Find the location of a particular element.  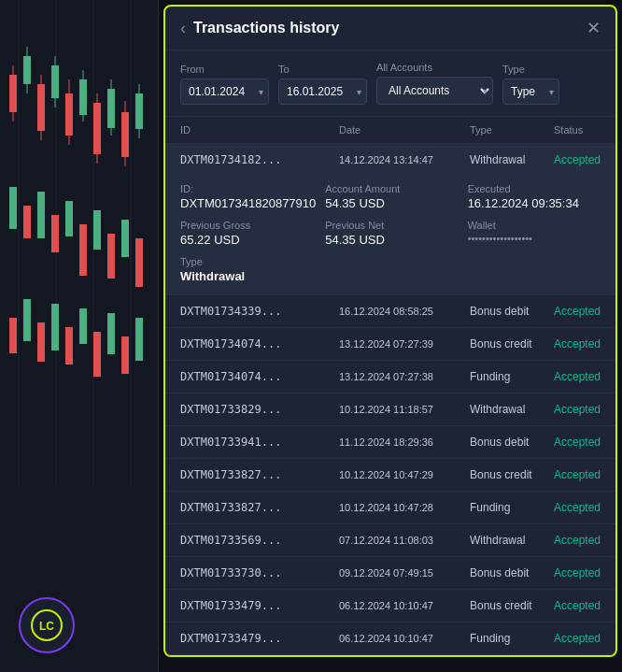

expanded-details: ID: DXTM017341820877910 Account Amount 5… is located at coordinates (390, 236).